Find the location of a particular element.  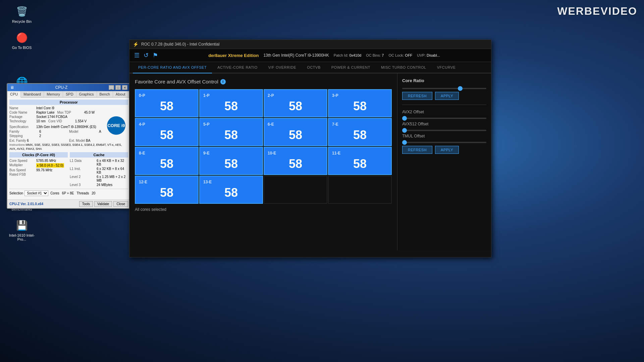

roc-patch-id-value: 0x410d is located at coordinates (355, 55).